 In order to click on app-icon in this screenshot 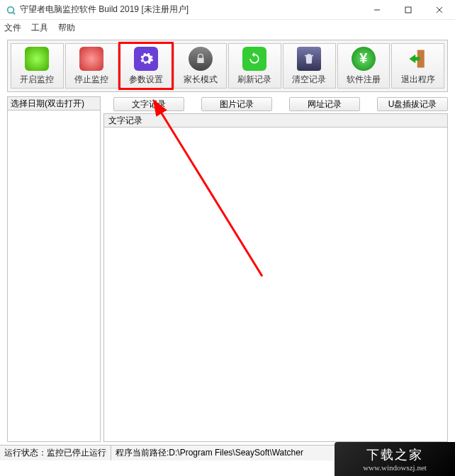, I will do `click(11, 10)`.